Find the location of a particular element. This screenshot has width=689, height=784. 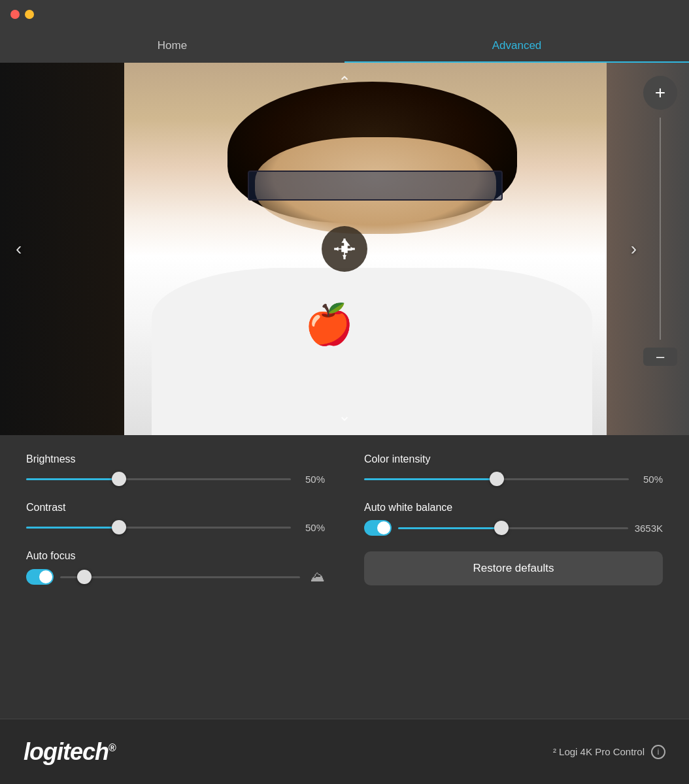

tabbar: Home Advanced is located at coordinates (344, 46).